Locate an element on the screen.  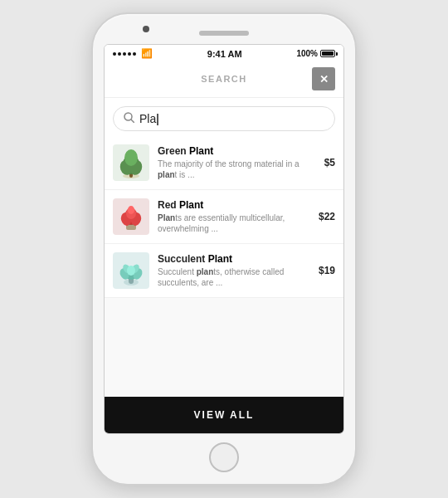
desc-highlight-green: plan is located at coordinates (166, 174).